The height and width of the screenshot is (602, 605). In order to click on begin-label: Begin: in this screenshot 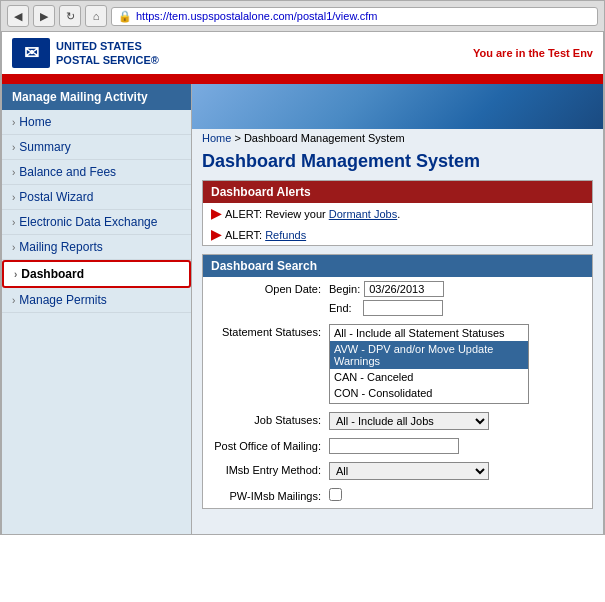, I will do `click(344, 289)`.